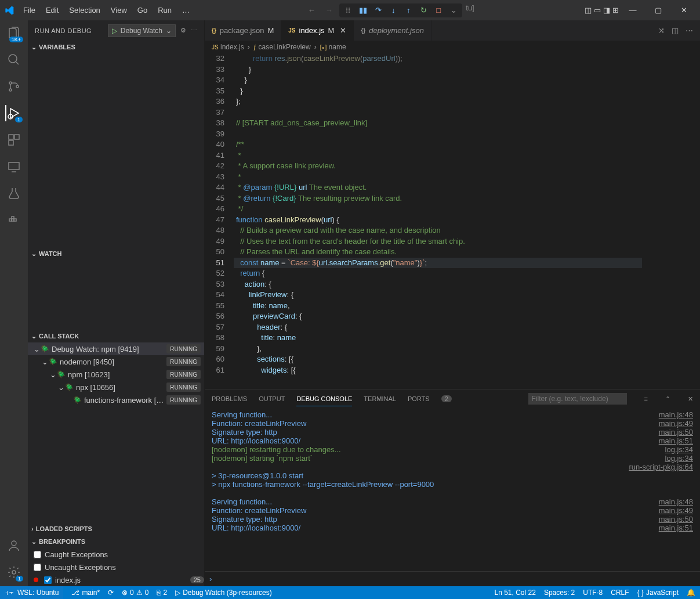 This screenshot has height=599, width=700. I want to click on code-line: title: name,, so click(438, 306).